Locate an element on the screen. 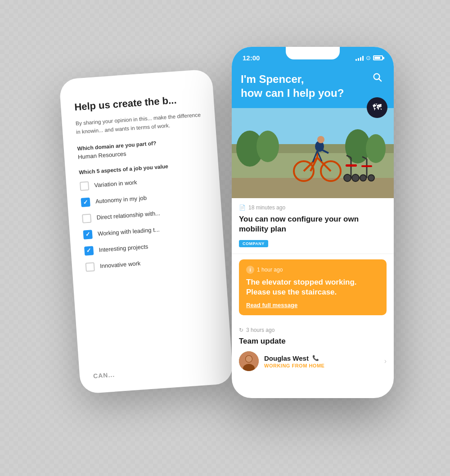  company-tag: COMPANY is located at coordinates (254, 244).